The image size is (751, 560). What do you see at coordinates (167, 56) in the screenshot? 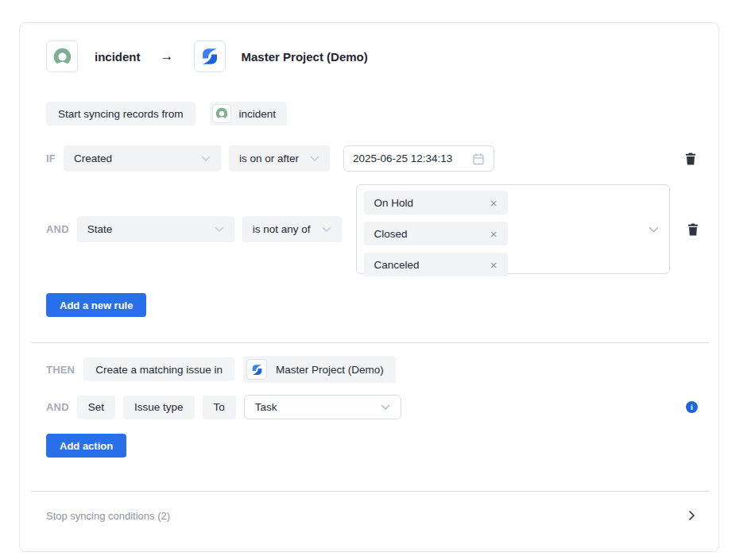
I see `arrow-right-icon: →` at bounding box center [167, 56].